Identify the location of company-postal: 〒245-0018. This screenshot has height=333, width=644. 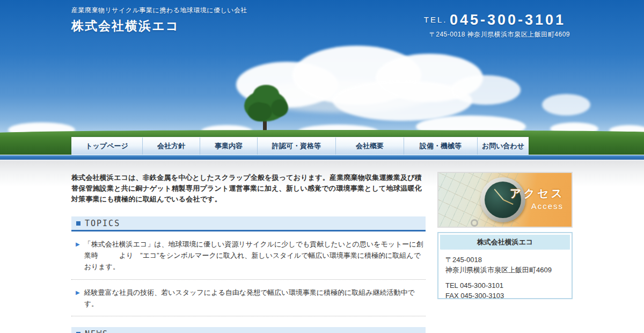
(505, 260).